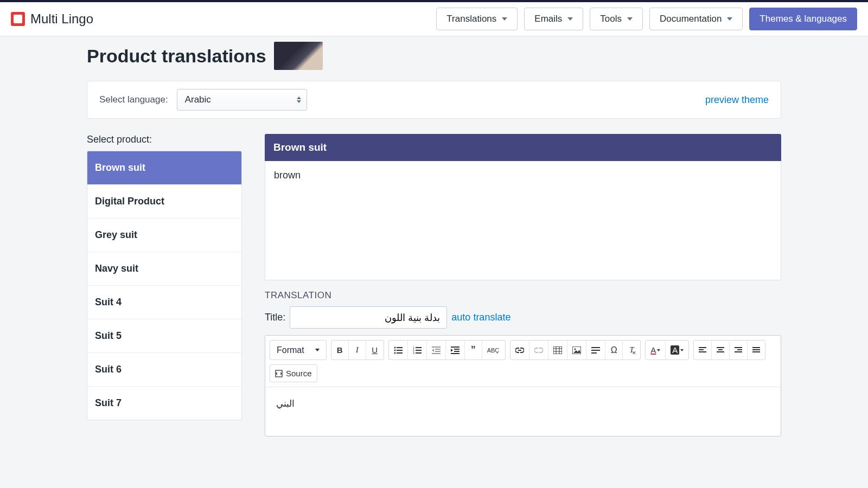 The height and width of the screenshot is (488, 868). What do you see at coordinates (691, 19) in the screenshot?
I see `nav-documentation-label: Documentation` at bounding box center [691, 19].